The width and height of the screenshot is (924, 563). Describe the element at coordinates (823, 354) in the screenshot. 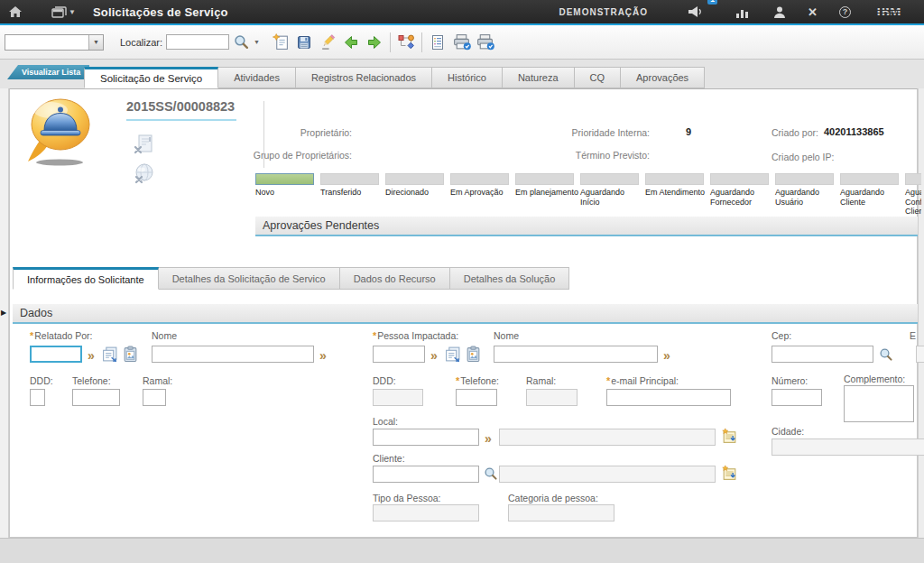

I see `cep-input` at that location.